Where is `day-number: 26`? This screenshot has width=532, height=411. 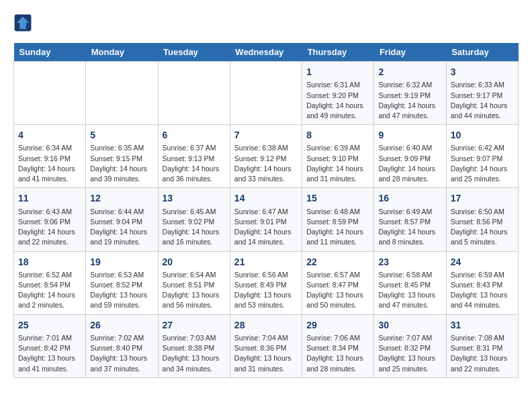
day-number: 26 is located at coordinates (122, 325).